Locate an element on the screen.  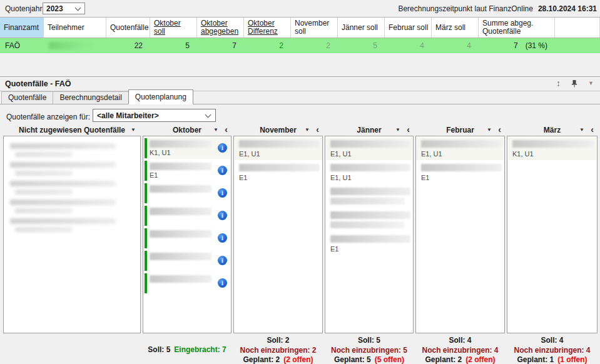
column-header-november-soll: November soll is located at coordinates (314, 28).